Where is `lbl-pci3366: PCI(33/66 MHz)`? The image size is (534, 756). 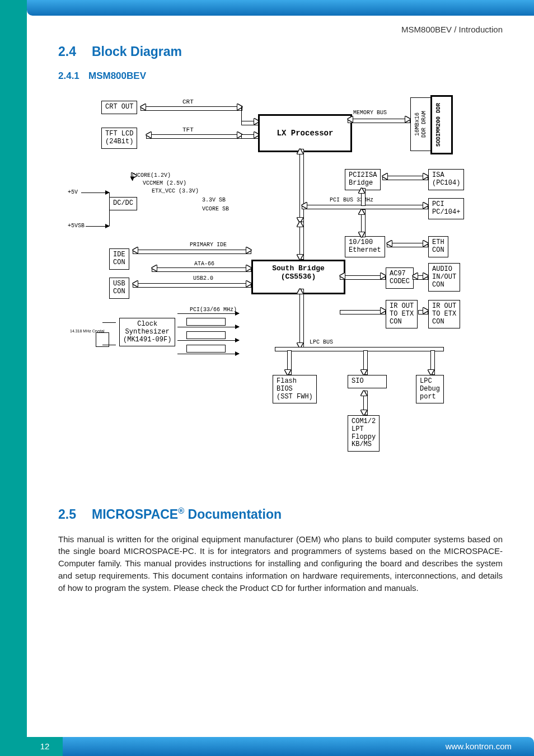
lbl-pci3366: PCI(33/66 MHz) is located at coordinates (213, 310).